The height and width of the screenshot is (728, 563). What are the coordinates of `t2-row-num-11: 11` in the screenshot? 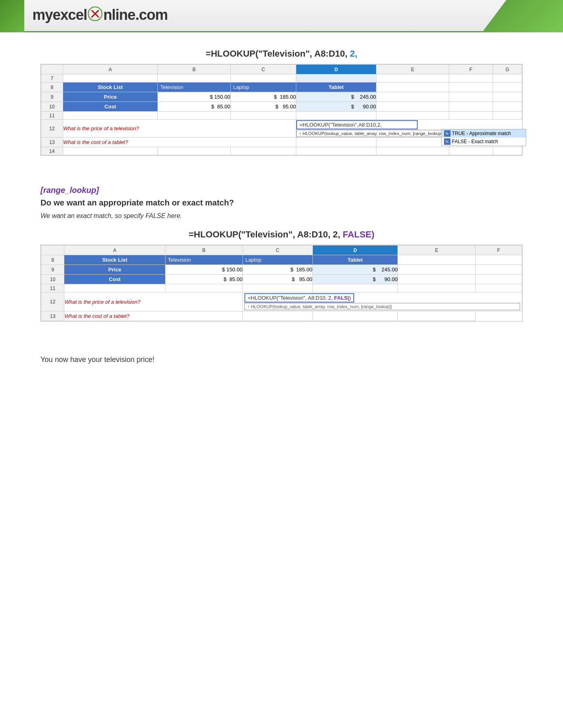 It's located at (53, 288).